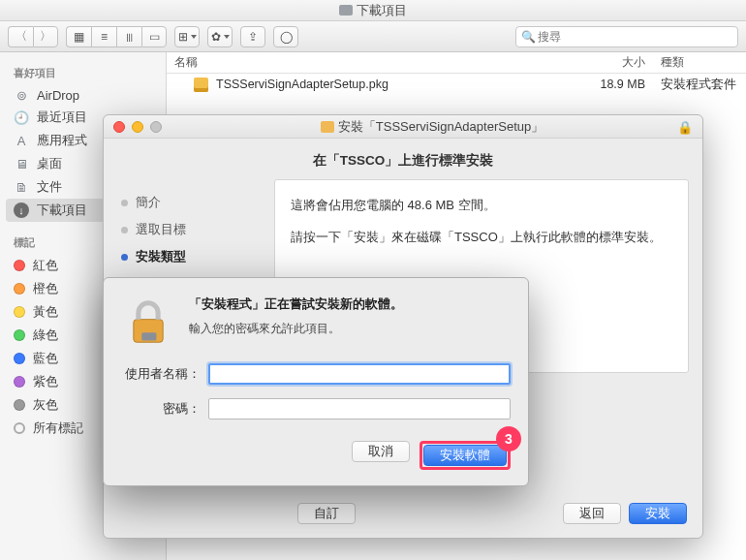  I want to click on window-title: 下載項目, so click(382, 11).